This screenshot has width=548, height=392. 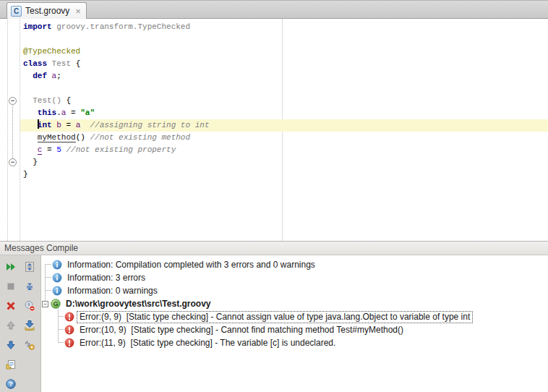 What do you see at coordinates (139, 304) in the screenshot?
I see `message-text: D:\work\groovytest\src\Test.groovy` at bounding box center [139, 304].